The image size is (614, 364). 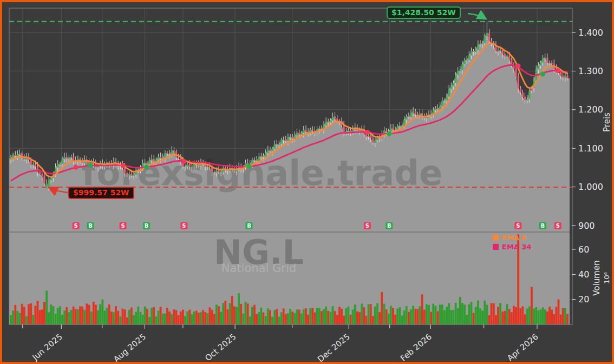 I want to click on date-tick-label: Dec 2025, so click(x=334, y=348).